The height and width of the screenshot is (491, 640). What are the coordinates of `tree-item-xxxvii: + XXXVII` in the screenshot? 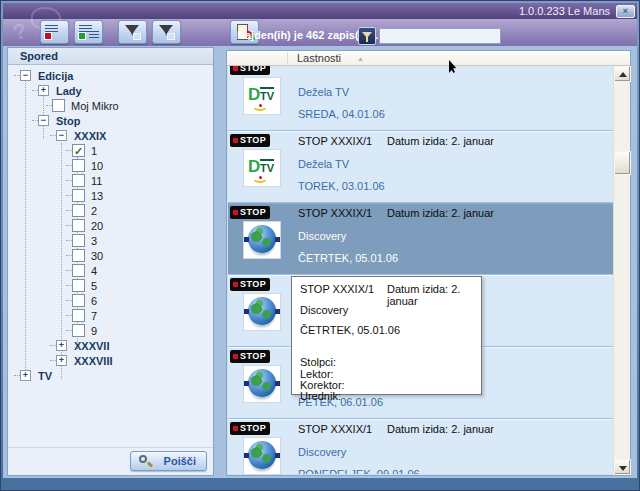 It's located at (110, 346).